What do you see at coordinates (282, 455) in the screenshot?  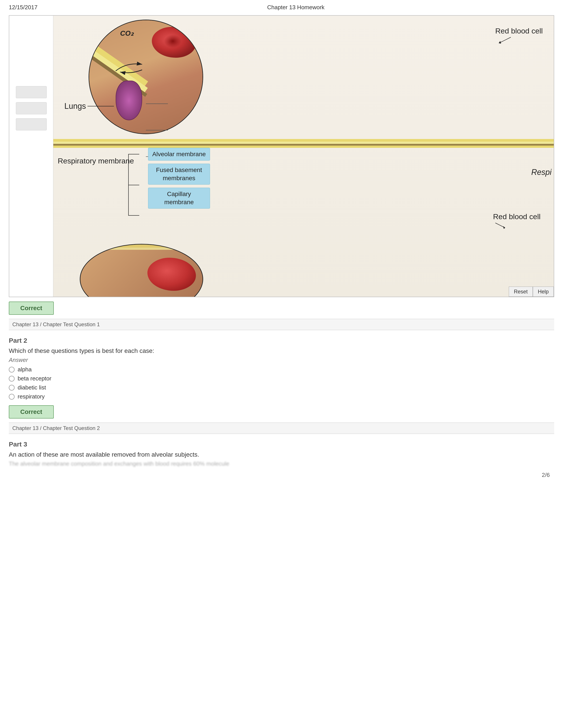 I see `question-text-3: An action of these are most available re…` at bounding box center [282, 455].